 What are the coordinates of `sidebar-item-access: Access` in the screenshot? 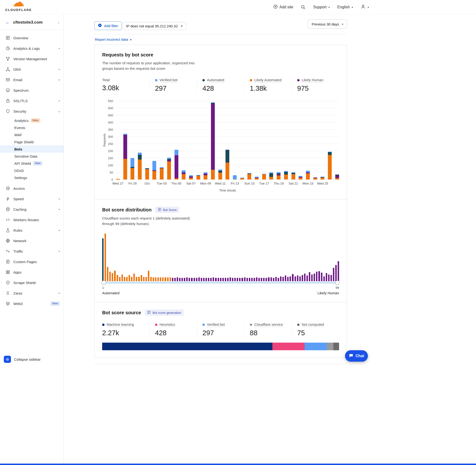 It's located at (32, 189).